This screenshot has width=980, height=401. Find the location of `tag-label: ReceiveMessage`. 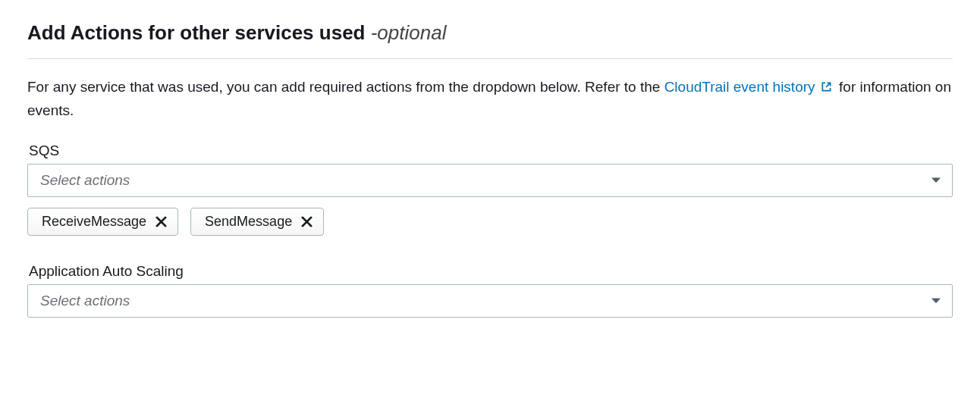

tag-label: ReceiveMessage is located at coordinates (94, 221).